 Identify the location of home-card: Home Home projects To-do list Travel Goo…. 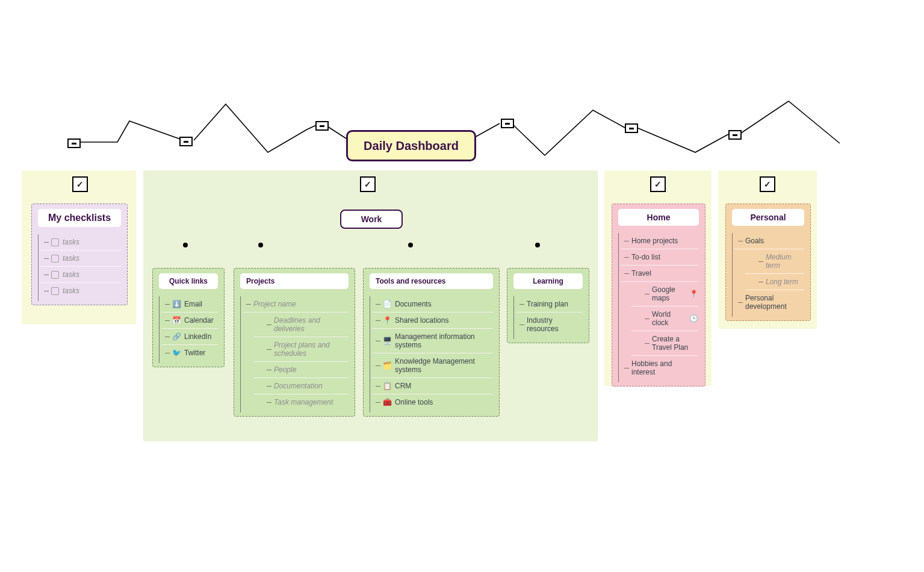
(659, 295).